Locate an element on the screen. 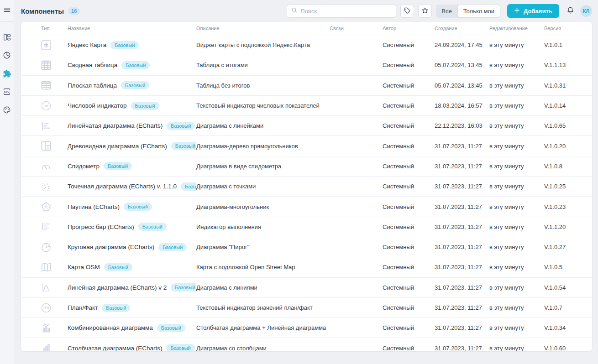 This screenshot has width=598, height=364. component-created: 24.09.2024, 17:45 is located at coordinates (462, 45).